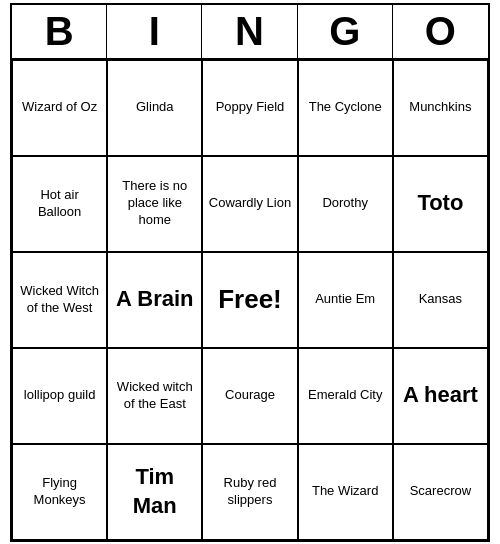  Describe the element at coordinates (250, 300) in the screenshot. I see `bingo-cell-12: Free!` at that location.